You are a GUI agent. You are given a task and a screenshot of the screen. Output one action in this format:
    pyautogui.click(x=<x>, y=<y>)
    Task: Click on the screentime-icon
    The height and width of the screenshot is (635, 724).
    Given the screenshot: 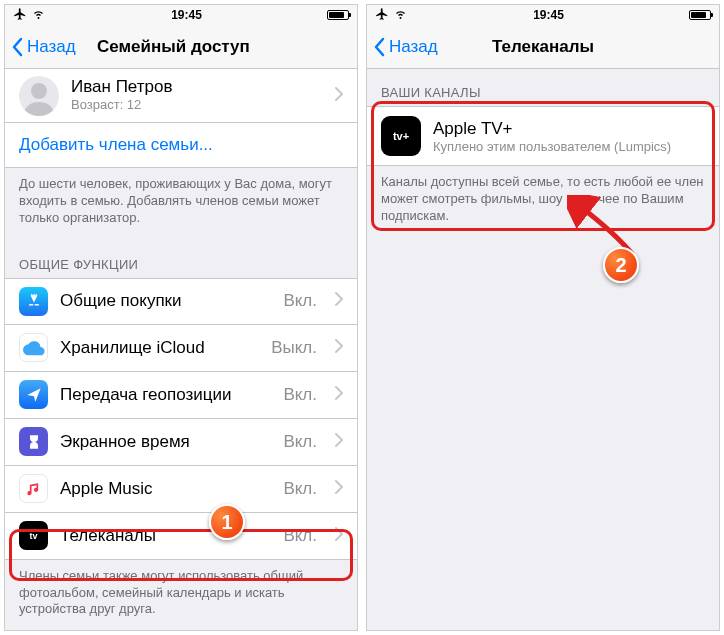 What is the action you would take?
    pyautogui.click(x=34, y=442)
    